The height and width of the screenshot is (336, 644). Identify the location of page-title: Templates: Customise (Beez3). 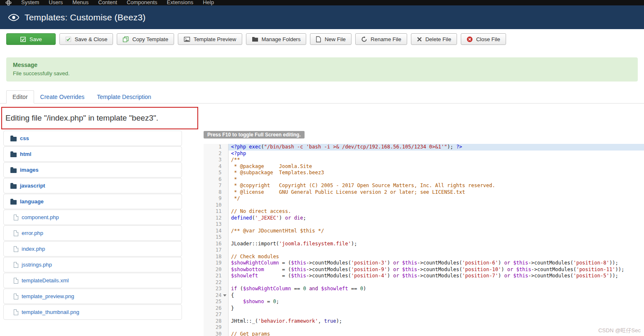
(85, 17).